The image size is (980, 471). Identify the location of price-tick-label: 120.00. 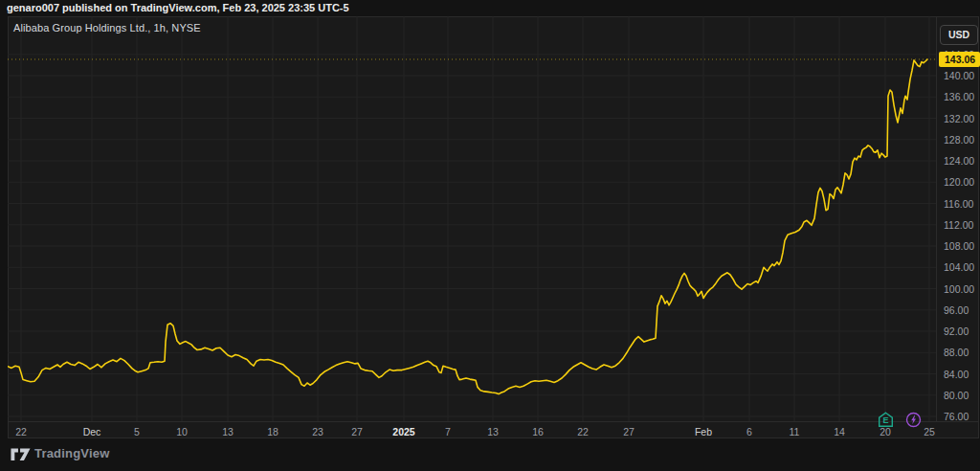
(959, 182).